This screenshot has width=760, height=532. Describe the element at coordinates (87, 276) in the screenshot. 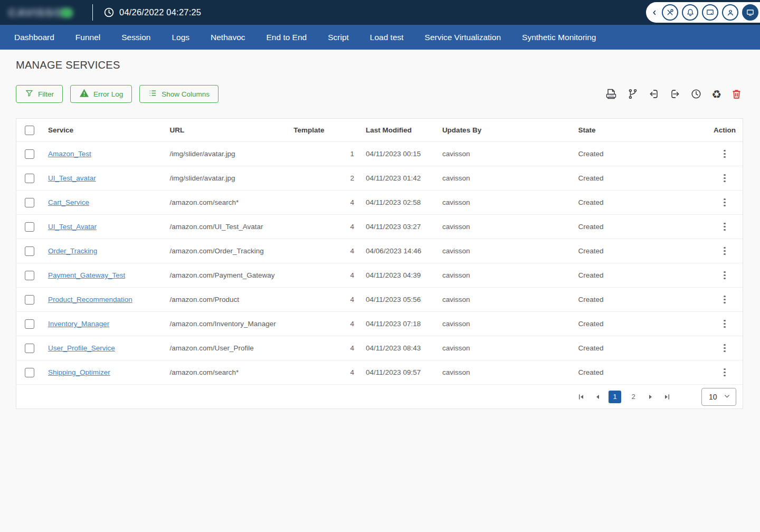

I see `service-link: Payment_Gateway_Test` at that location.